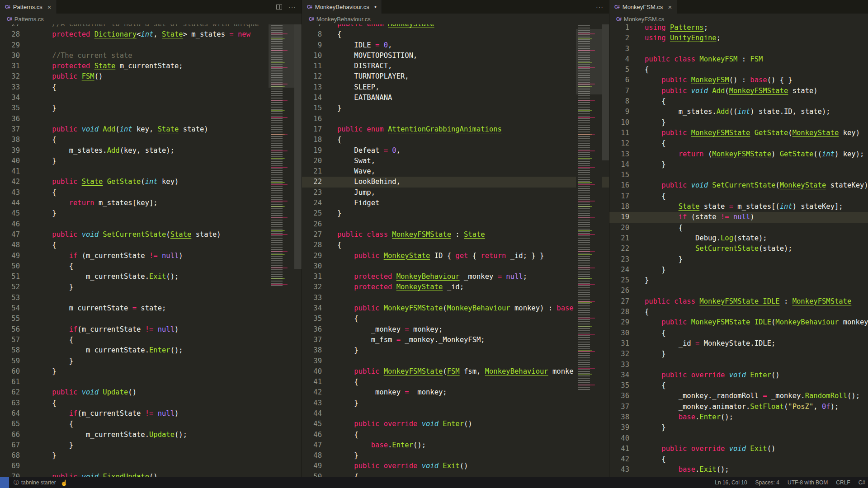 The image size is (868, 488). Describe the element at coordinates (312, 172) in the screenshot. I see `line-number: 21` at that location.